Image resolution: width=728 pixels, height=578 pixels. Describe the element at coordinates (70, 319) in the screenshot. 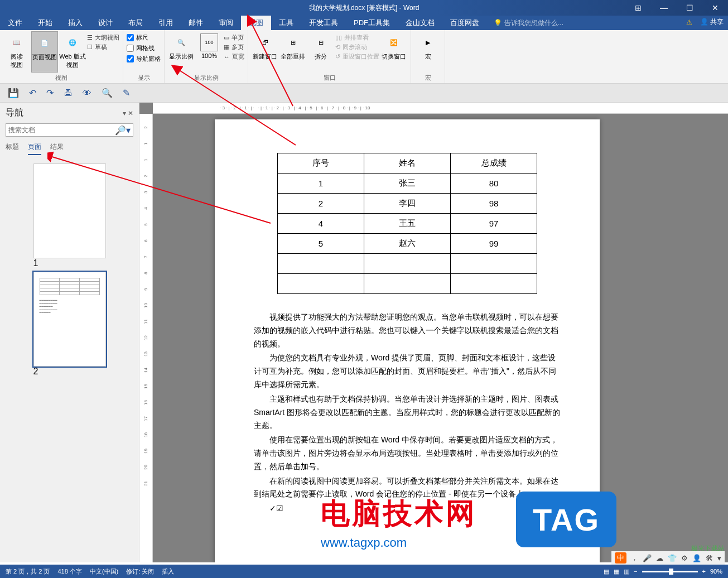

I see `page-thumbnail-2: ▬▬▬▬▬▬▬▬▬▬▬▬▬▬▬▬▬▬▬▬▬▬▬▬▬▬▬▬▬▬▬▬▬▬▬` at that location.